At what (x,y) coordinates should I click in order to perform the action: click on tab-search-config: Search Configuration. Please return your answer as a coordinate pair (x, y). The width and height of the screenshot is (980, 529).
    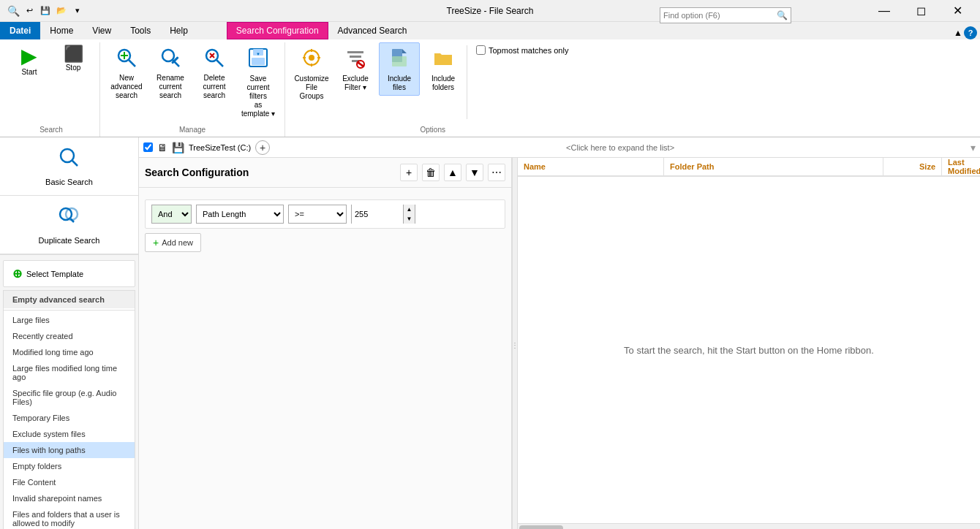
    Looking at the image, I should click on (278, 31).